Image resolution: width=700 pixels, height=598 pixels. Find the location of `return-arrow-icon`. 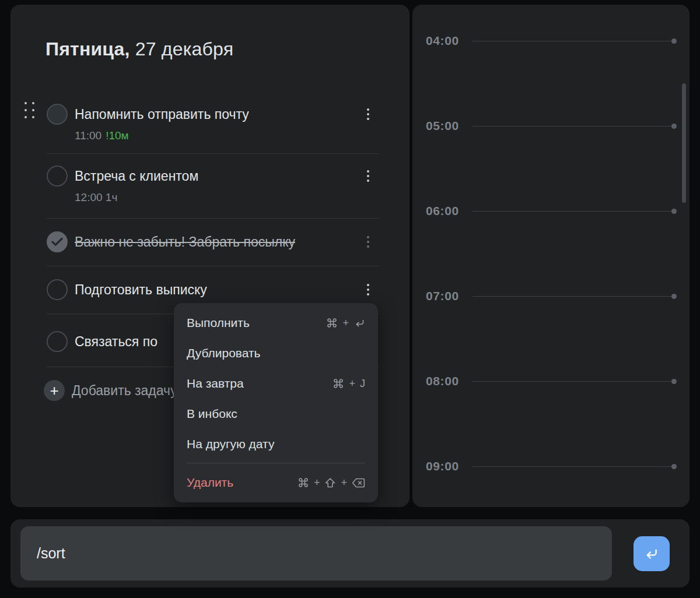

return-arrow-icon is located at coordinates (652, 554).